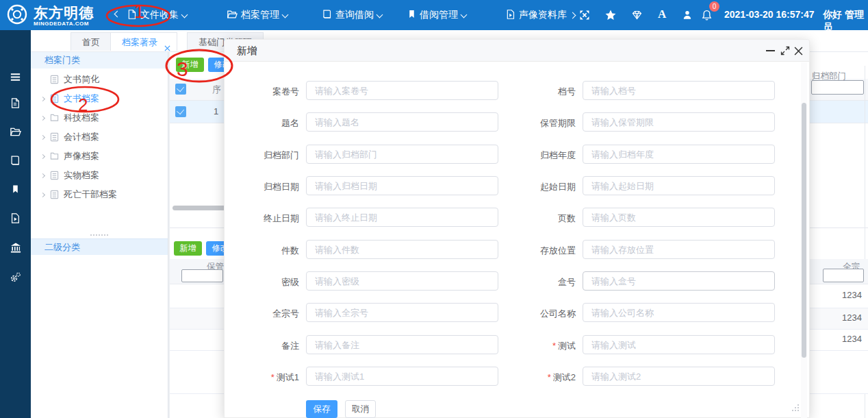  I want to click on panel-splitter, so click(99, 235).